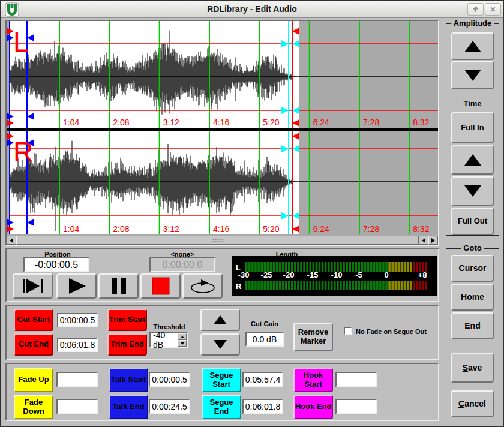  What do you see at coordinates (182, 343) in the screenshot?
I see `threshold-down-button` at bounding box center [182, 343].